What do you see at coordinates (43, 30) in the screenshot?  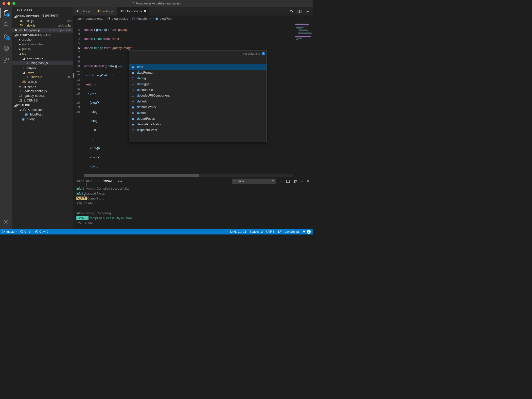 I see `open-editor-item: JS blog-post.js src/components` at bounding box center [43, 30].